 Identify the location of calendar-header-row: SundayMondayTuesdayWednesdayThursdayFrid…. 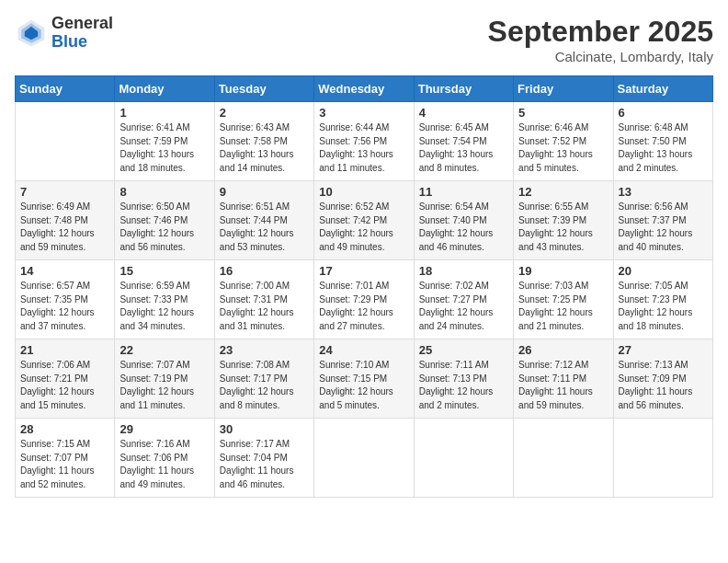
(364, 89).